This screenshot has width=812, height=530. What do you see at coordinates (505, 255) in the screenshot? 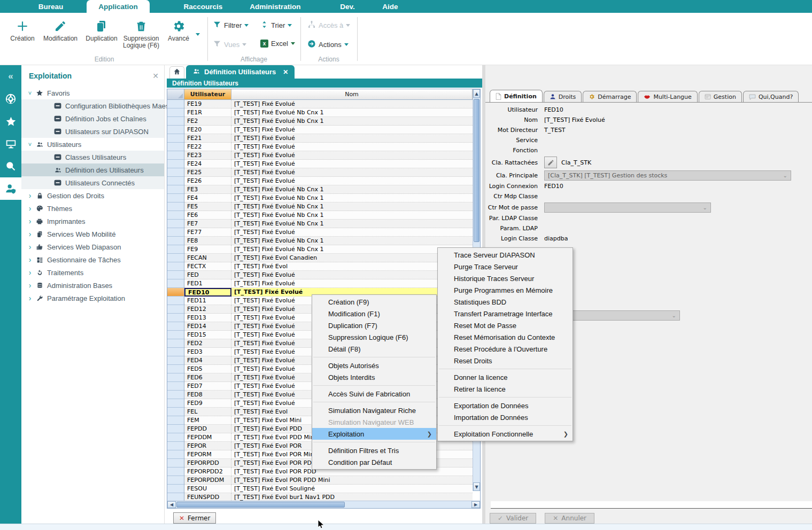
I see `menu-item-trace-serveur-diapason: Trace Serveur DIAPASON` at bounding box center [505, 255].